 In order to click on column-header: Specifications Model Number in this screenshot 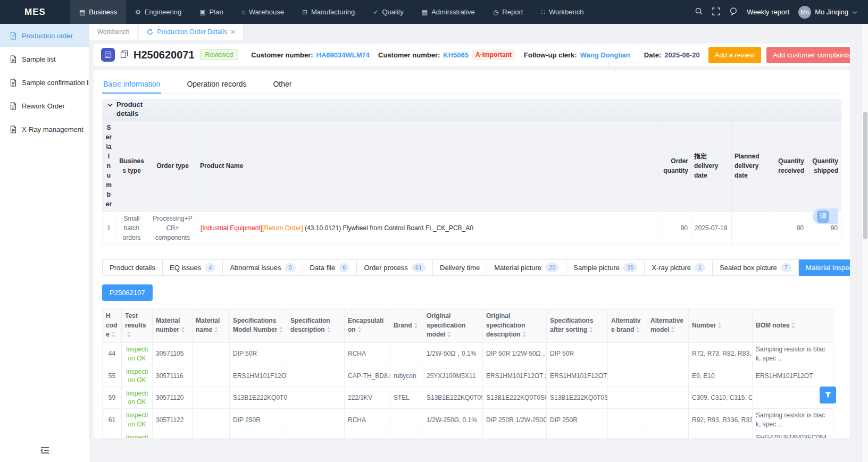, I will do `click(258, 325)`.